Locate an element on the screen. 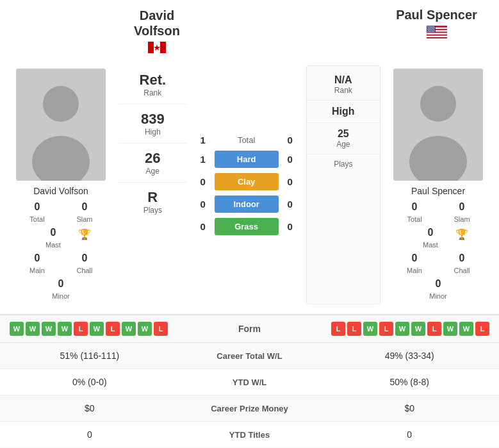 The width and height of the screenshot is (499, 448). left-minor-stat: 0 Minor is located at coordinates (61, 290).